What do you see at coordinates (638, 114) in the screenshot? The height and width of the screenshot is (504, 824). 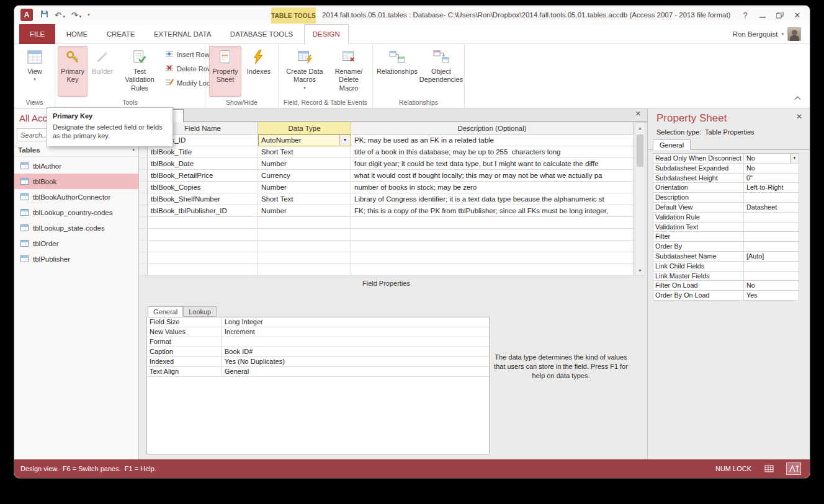 I see `document-close-icon: ✕` at bounding box center [638, 114].